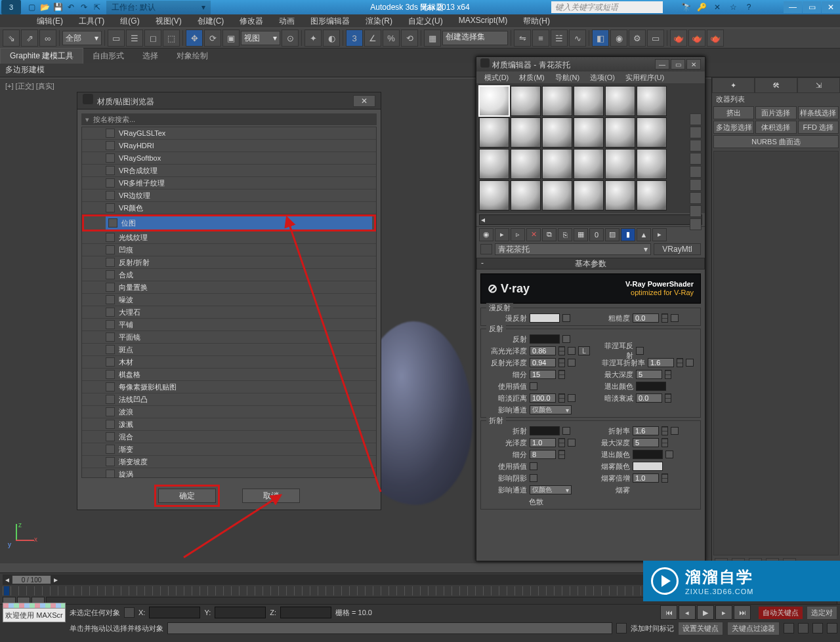 The height and width of the screenshot is (642, 840). What do you see at coordinates (116, 38) in the screenshot?
I see `select-icon: ▭` at bounding box center [116, 38].